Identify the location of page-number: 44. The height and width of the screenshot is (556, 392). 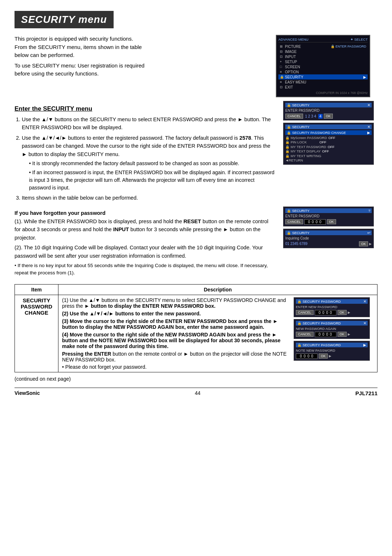
(198, 393).